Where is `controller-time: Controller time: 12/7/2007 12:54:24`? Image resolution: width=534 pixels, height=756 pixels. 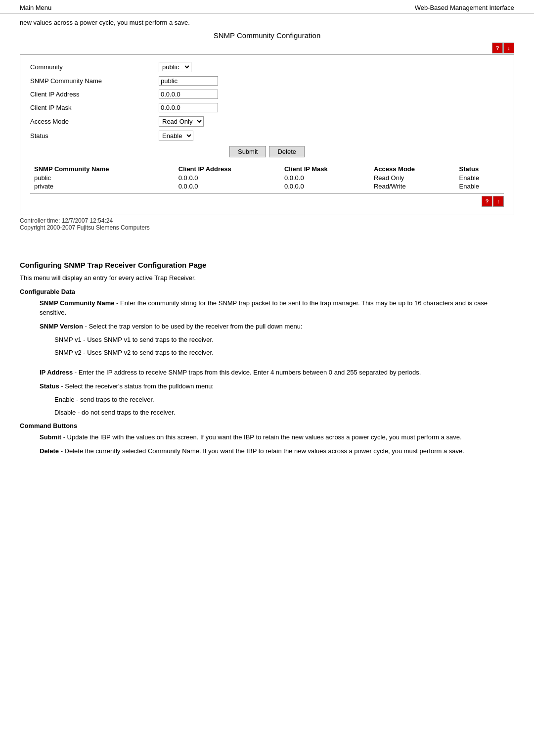 controller-time: Controller time: 12/7/2007 12:54:24 is located at coordinates (267, 221).